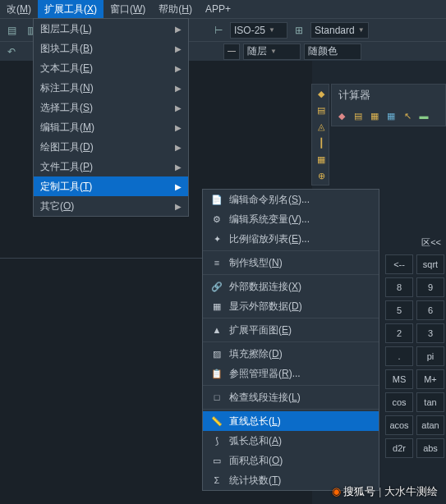 This screenshot has width=446, height=504. I want to click on dim-icon: ⊢, so click(218, 30).